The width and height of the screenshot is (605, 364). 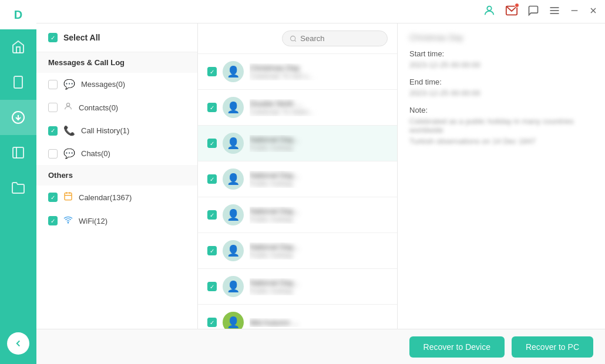 I want to click on end-time-value: 2023-12-25 00:00:00, so click(x=502, y=93).